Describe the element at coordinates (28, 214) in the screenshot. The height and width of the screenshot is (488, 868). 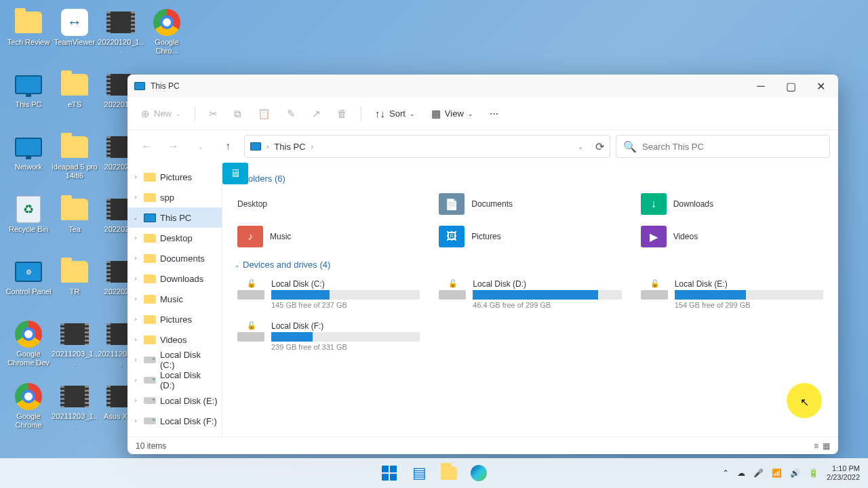
I see `desktop-icon: Recycle Bin` at that location.